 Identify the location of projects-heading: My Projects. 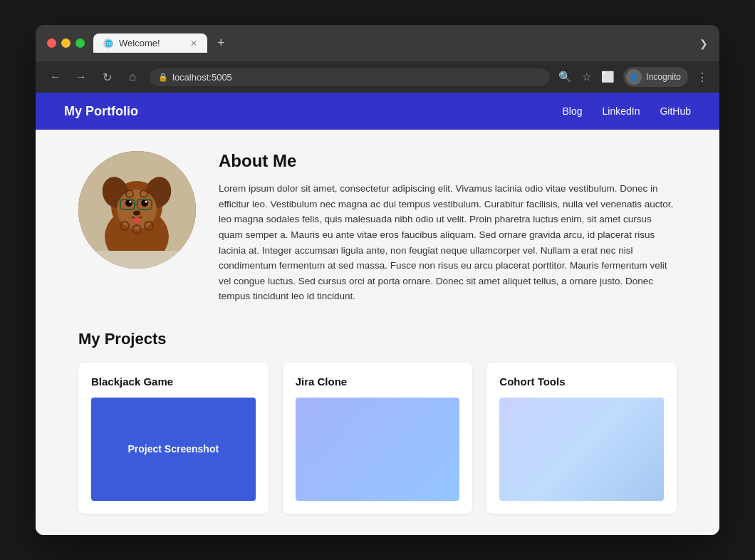
(378, 339).